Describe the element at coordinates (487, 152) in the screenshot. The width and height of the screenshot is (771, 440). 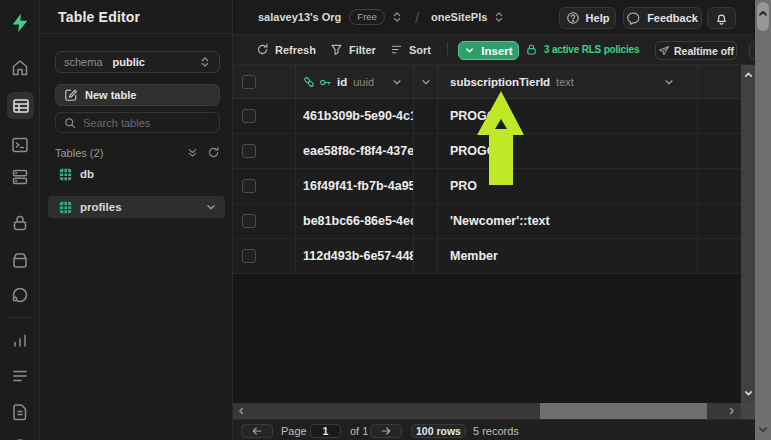
I see `table-row: eae58f8c-f8f4-437e PROGOD` at that location.